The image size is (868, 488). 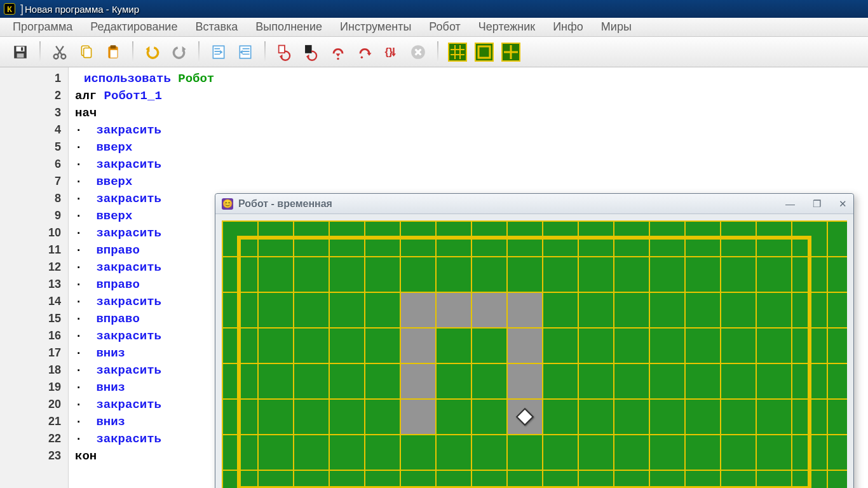 What do you see at coordinates (22, 9) in the screenshot?
I see `title-bracket: ]` at bounding box center [22, 9].